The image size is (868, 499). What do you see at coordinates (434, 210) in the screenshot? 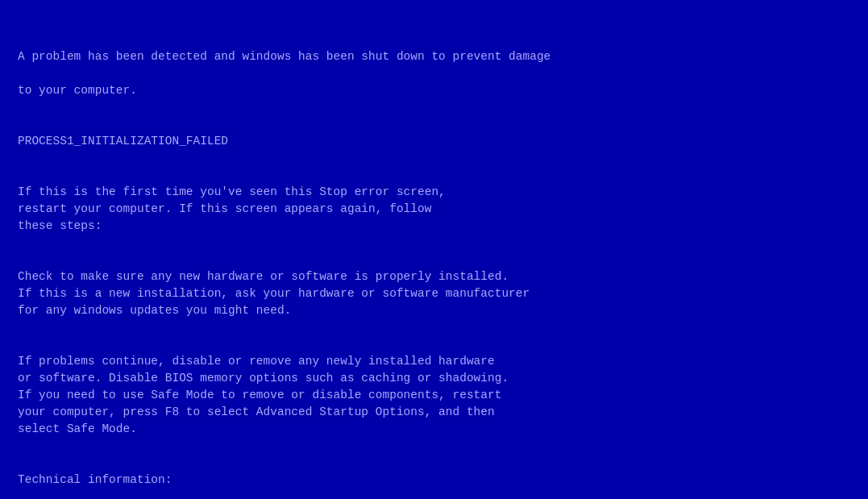
I see `first-time-msg: If this is the first time you've seen th…` at bounding box center [434, 210].